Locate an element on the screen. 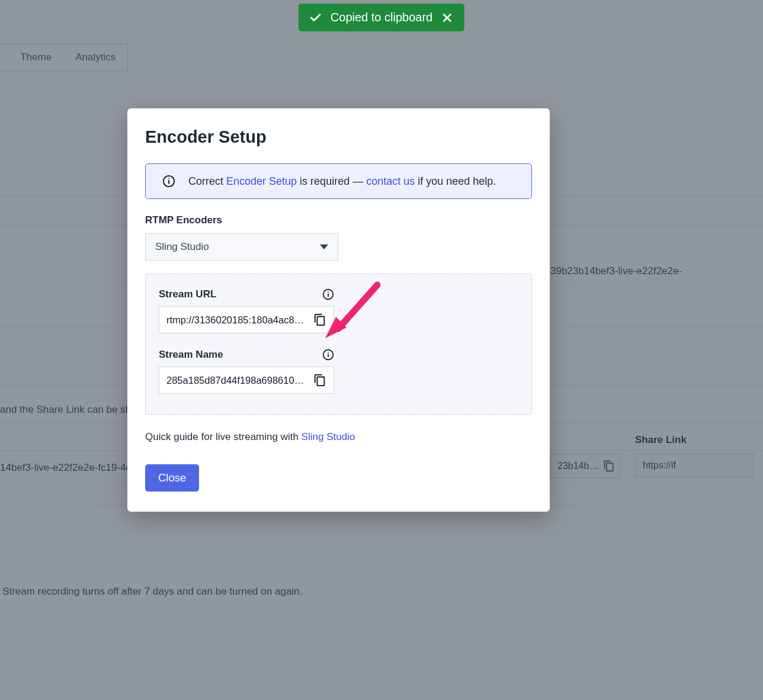  stream-url-field: rtmp://3136020185:180a4ac8… is located at coordinates (246, 320).